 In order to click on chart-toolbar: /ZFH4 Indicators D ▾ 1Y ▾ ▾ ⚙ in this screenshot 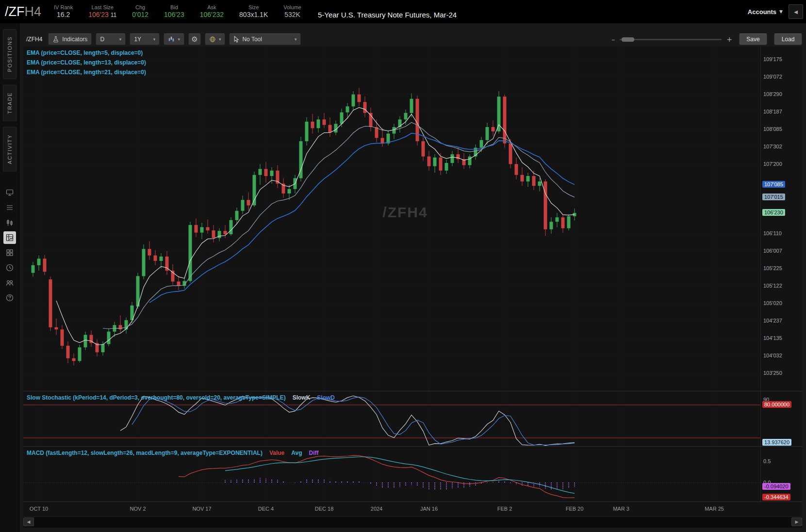, I will do `click(412, 39)`.